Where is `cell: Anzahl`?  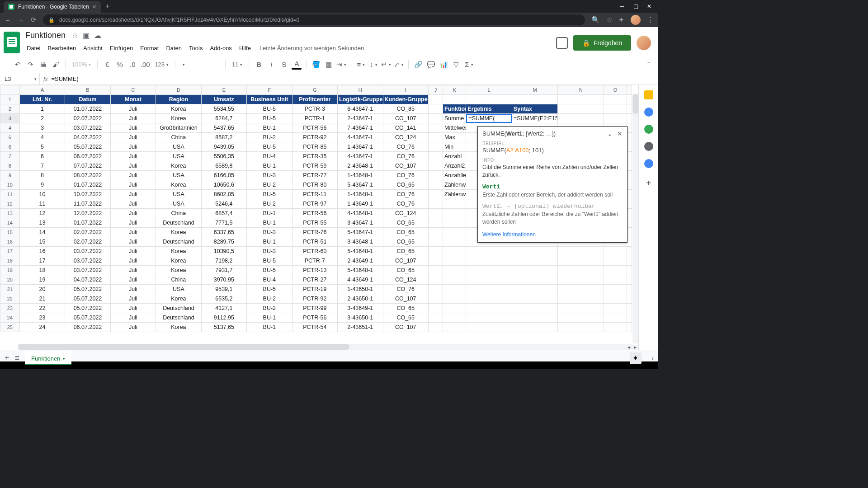
cell: Anzahl is located at coordinates (455, 156).